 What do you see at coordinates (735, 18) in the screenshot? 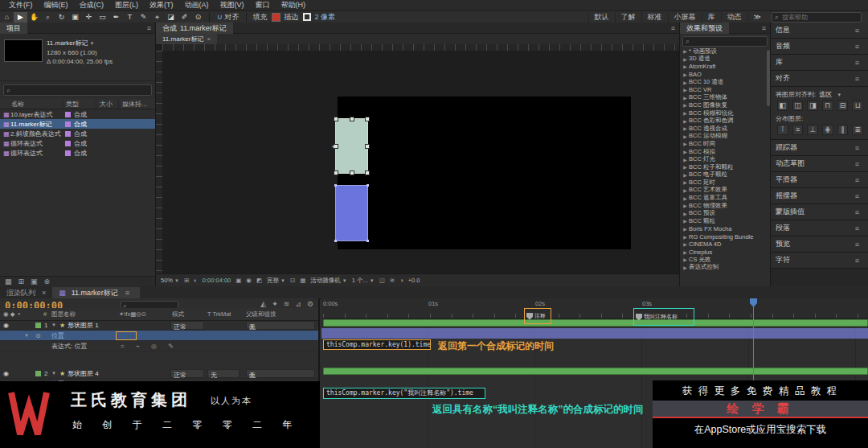
I see `workspace-tab: 动态` at bounding box center [735, 18].